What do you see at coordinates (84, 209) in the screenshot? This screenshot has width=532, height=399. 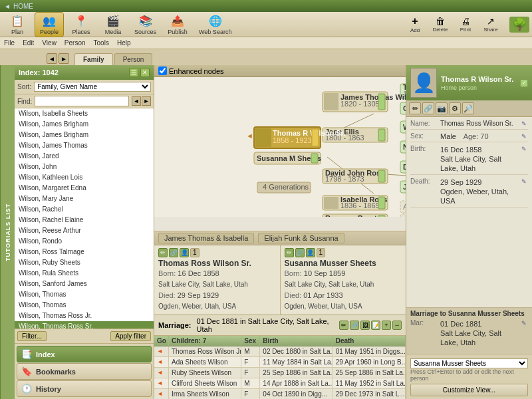 I see `name-list-item: Wilson, Rachel` at bounding box center [84, 209].